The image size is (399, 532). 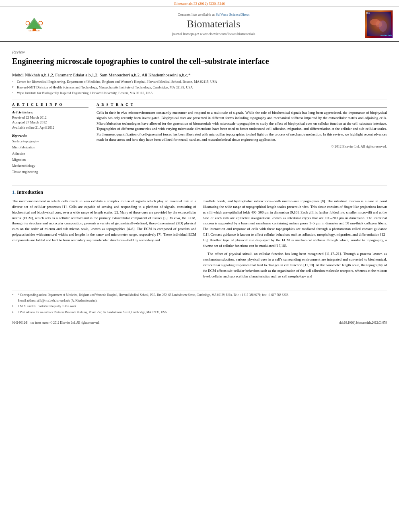 What do you see at coordinates (200, 82) in the screenshot?
I see `affil-a: a Center for Biomedical Engineering, Dep…` at bounding box center [200, 82].